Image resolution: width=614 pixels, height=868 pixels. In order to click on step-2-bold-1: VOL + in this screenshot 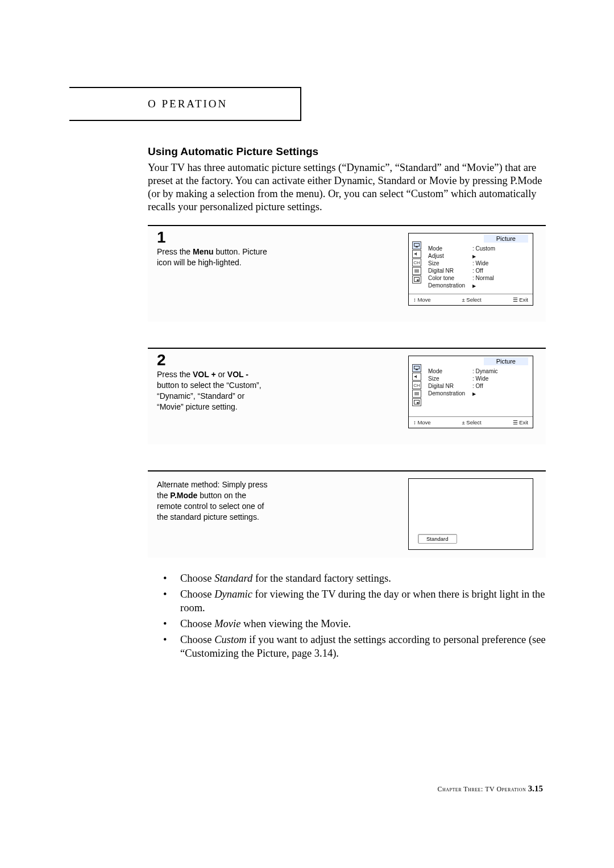, I will do `click(205, 374)`.